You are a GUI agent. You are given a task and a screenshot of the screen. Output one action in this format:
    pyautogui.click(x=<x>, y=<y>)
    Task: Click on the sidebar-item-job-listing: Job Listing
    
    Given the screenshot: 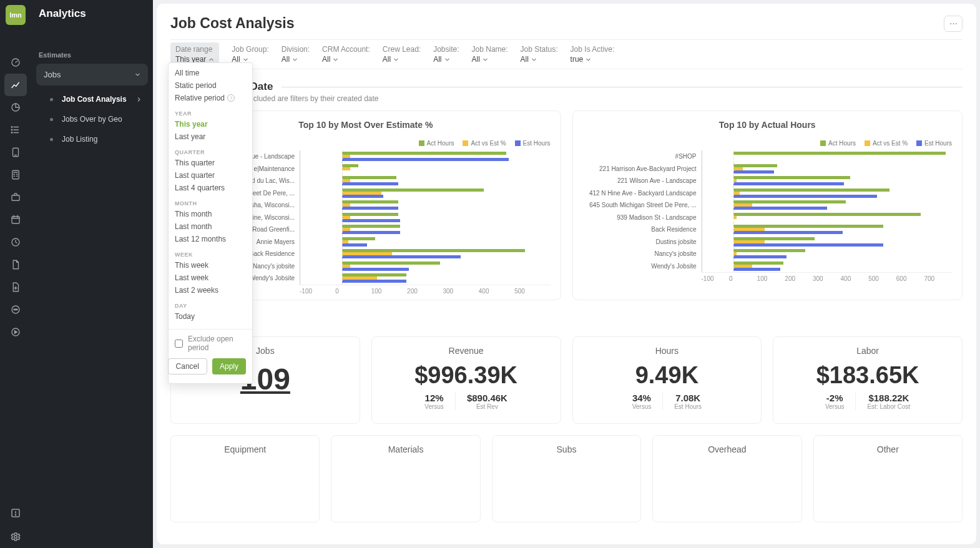 What is the action you would take?
    pyautogui.click(x=96, y=139)
    